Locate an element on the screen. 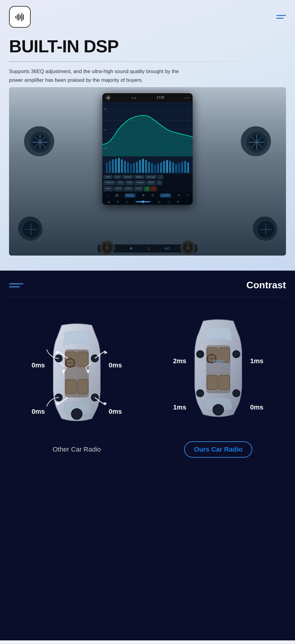 The height and width of the screenshot is (644, 295). ac-hazard: ⚠ is located at coordinates (149, 248).